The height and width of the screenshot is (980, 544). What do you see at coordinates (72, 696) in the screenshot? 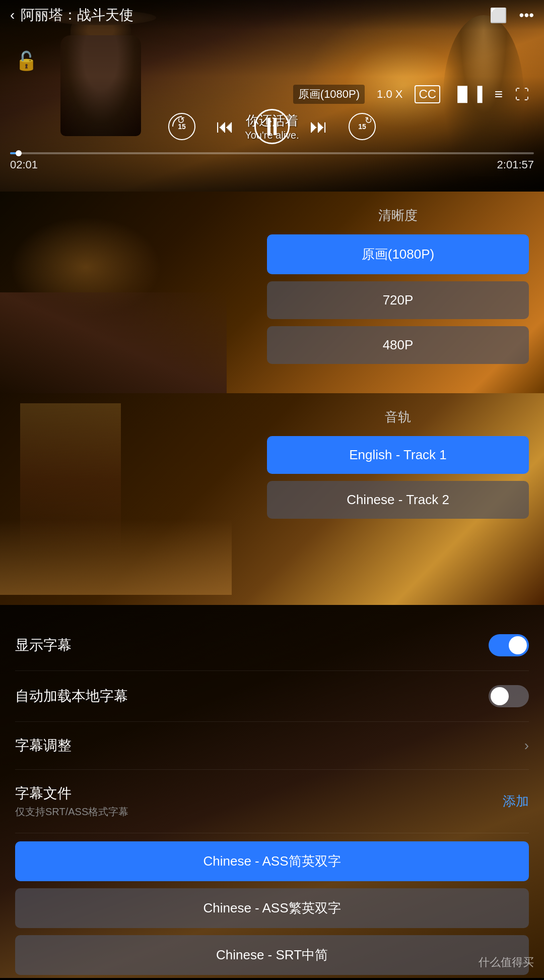
I see `auto-load-label: 自动加载本地字幕` at bounding box center [72, 696].